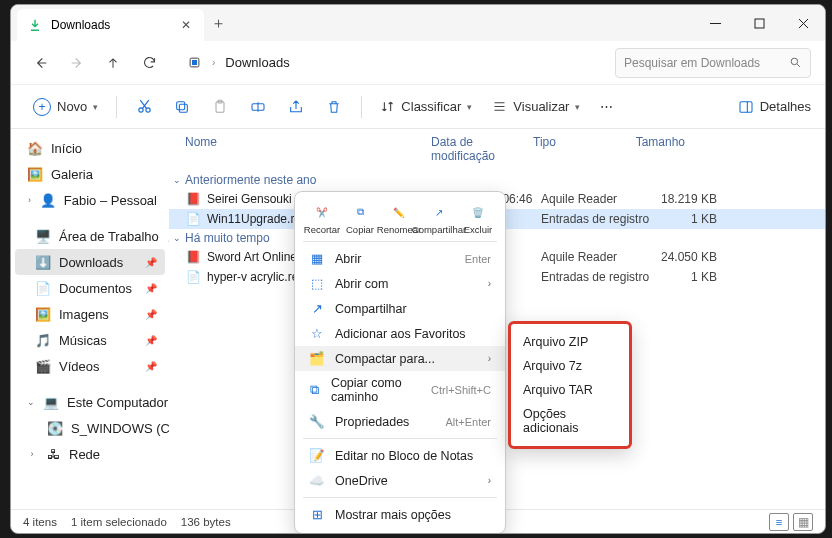 The width and height of the screenshot is (832, 538). Describe the element at coordinates (186, 25) in the screenshot. I see `tab-close-icon: ✕` at that location.